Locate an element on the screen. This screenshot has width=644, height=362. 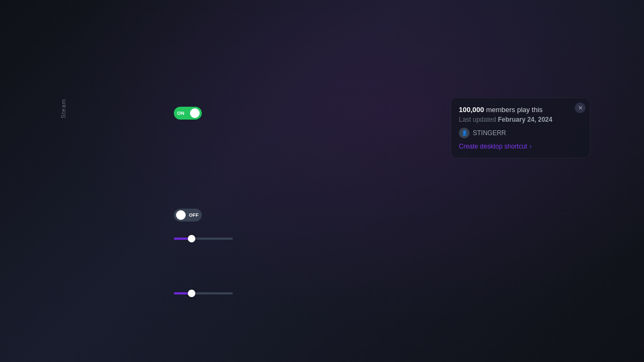
set-speed-slider-track is located at coordinates (203, 293).